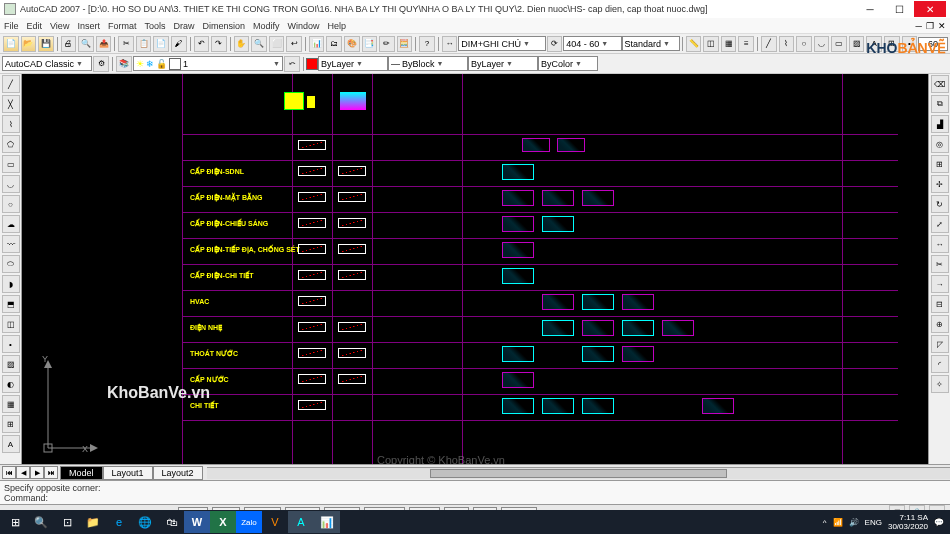 This screenshot has width=950, height=534. What do you see at coordinates (769, 44) in the screenshot?
I see `line-tool-button: ╱` at bounding box center [769, 44].